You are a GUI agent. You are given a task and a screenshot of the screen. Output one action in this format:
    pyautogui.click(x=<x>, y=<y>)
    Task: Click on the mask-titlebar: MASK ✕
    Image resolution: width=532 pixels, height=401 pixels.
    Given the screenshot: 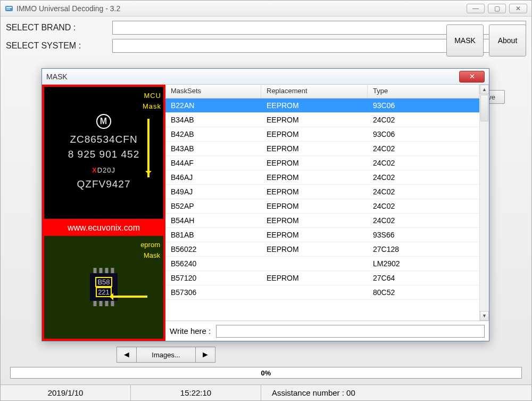 What is the action you would take?
    pyautogui.click(x=265, y=77)
    